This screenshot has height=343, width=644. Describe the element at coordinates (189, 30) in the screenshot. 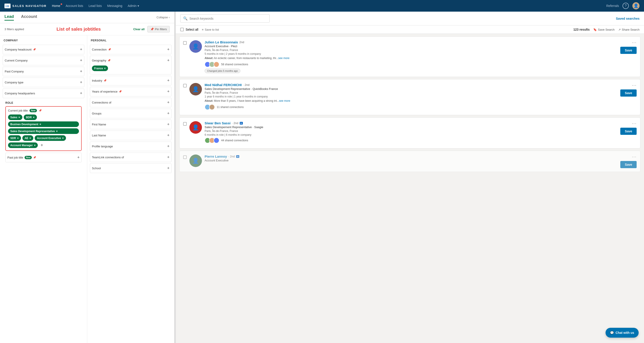

I see `select-all-checkbox: Select all` at that location.